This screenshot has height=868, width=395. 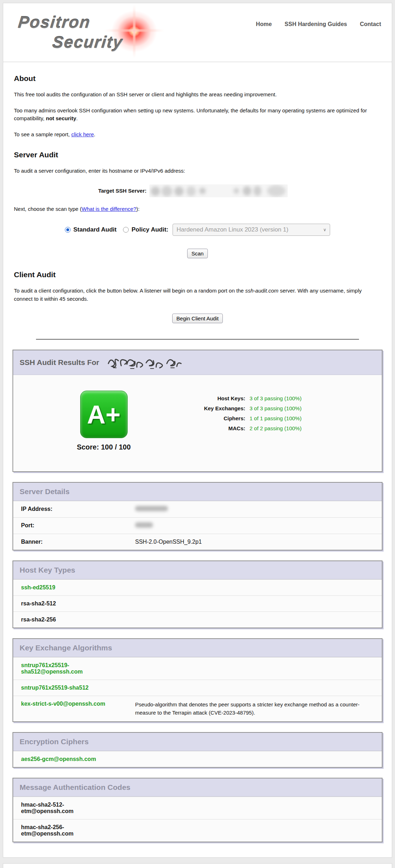 I want to click on kex-name: sntrup761x25519-sha512, so click(x=78, y=688).